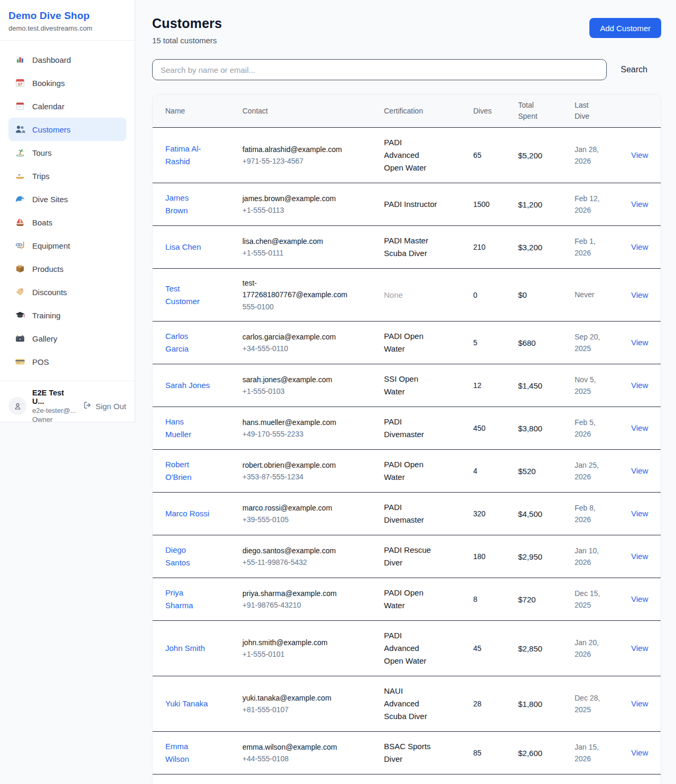 The image size is (676, 784). I want to click on sidebar-item-training: Training, so click(68, 315).